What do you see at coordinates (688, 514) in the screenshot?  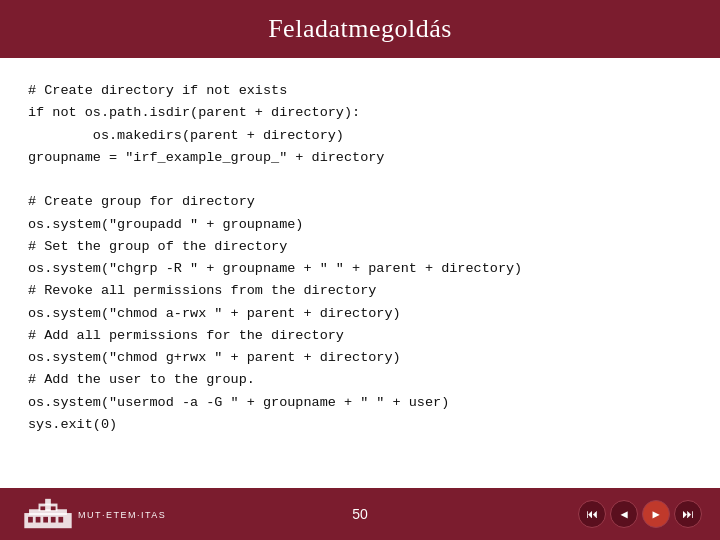 I see `nav-last-button: ⏭` at bounding box center [688, 514].